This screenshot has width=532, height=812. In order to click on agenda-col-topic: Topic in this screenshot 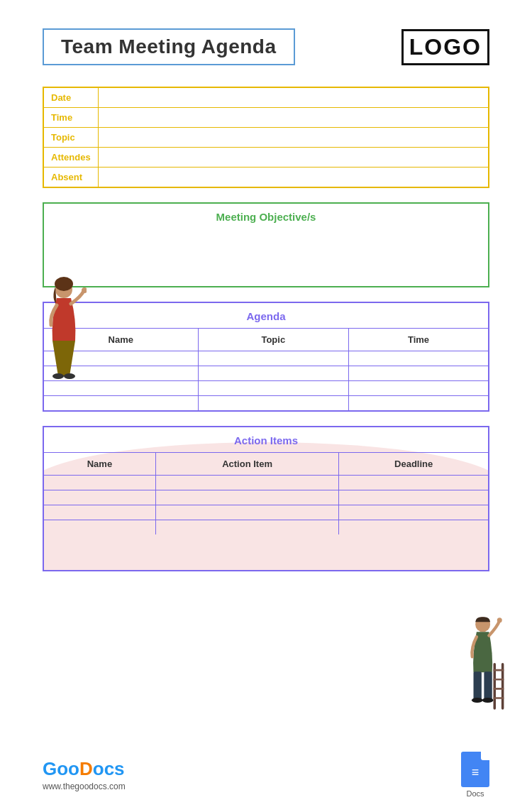, I will do `click(273, 340)`.